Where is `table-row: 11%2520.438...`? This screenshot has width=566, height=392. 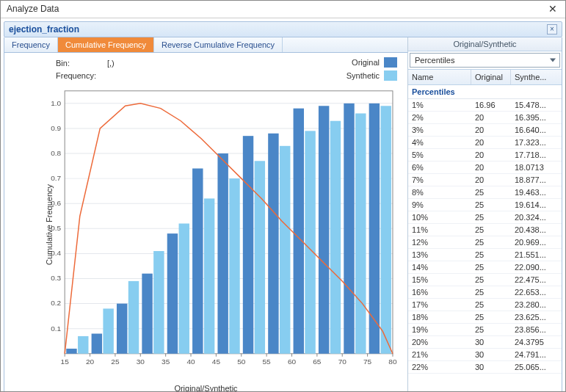 table-row: 11%2520.438... is located at coordinates (485, 231).